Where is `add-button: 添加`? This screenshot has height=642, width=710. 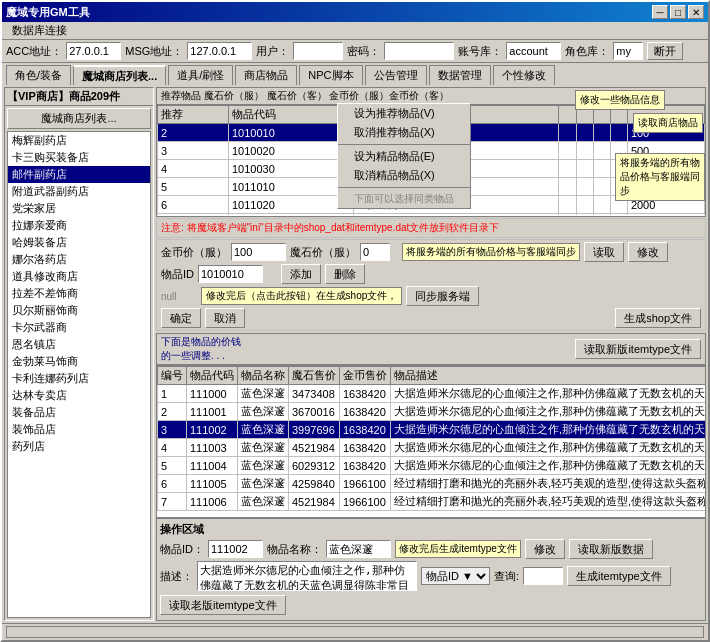
add-button: 添加 is located at coordinates (301, 274).